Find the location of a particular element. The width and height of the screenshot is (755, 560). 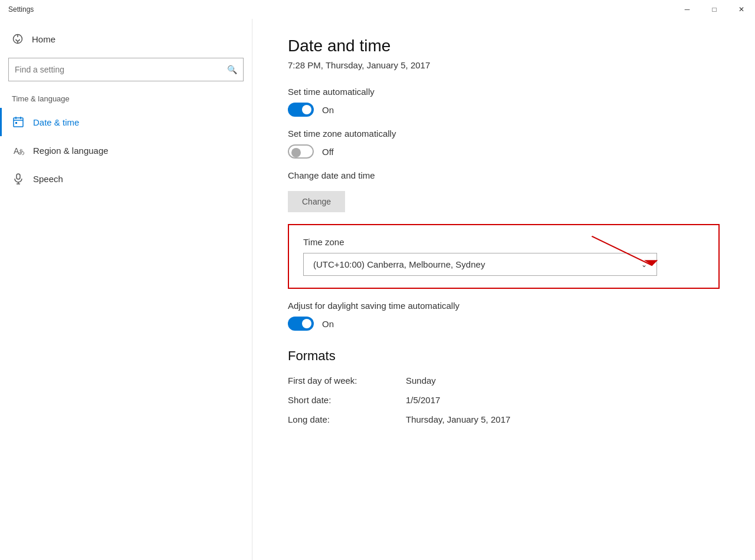

sidebar-item-region-language: A あ Region & language is located at coordinates (126, 150).